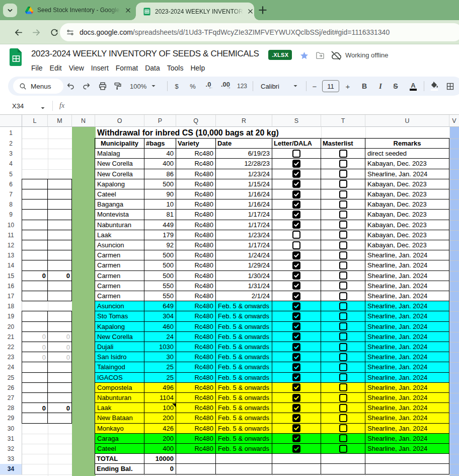  Describe the element at coordinates (35, 194) in the screenshot. I see `cell-l7` at that location.